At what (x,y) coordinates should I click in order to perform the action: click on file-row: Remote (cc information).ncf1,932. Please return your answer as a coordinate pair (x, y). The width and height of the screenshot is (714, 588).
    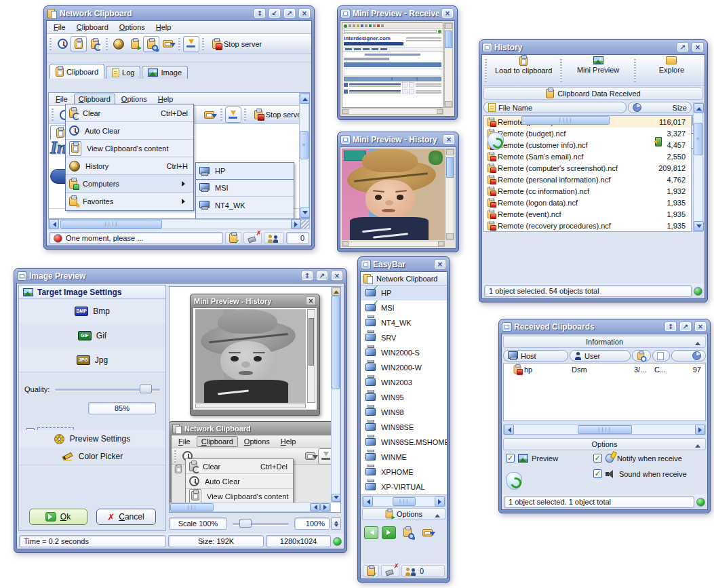
    Looking at the image, I should click on (587, 191).